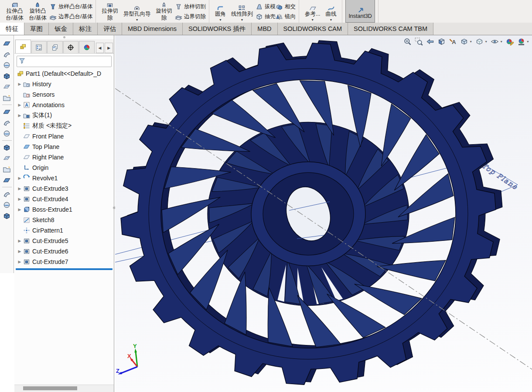 The width and height of the screenshot is (532, 392). Describe the element at coordinates (331, 14) in the screenshot. I see `curves-button: 曲线▼` at that location.